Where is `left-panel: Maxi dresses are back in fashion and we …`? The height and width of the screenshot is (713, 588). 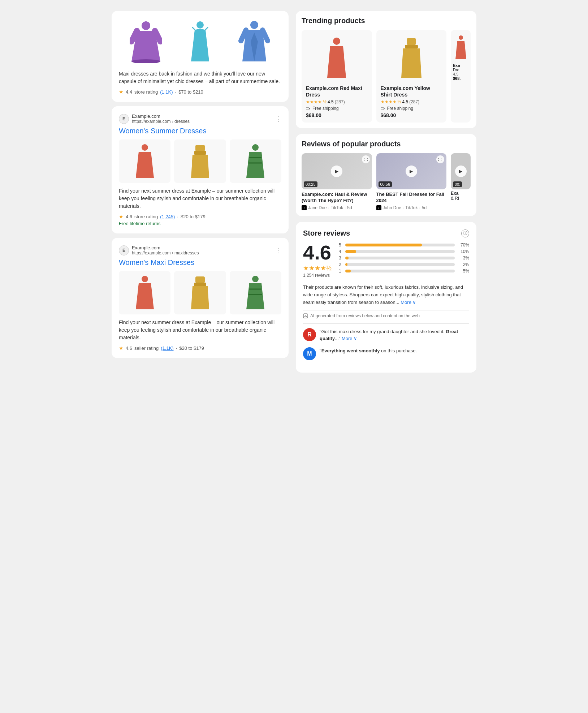 left-panel: Maxi dresses are back in fashion and we … is located at coordinates (200, 186).